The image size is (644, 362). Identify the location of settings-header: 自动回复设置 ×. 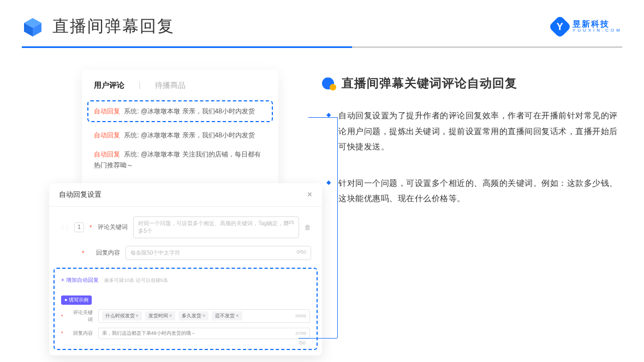
(186, 195).